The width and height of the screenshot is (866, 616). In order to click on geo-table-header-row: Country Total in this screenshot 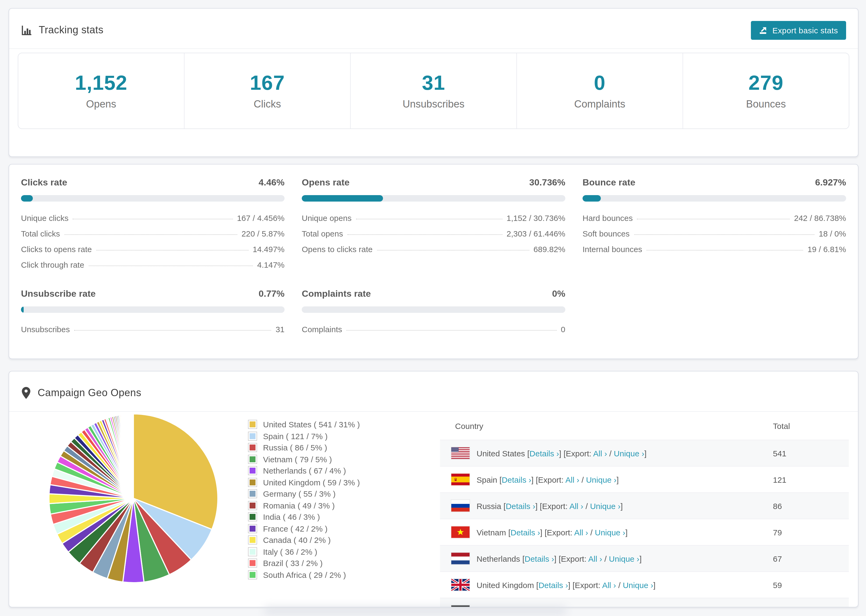, I will do `click(644, 426)`.